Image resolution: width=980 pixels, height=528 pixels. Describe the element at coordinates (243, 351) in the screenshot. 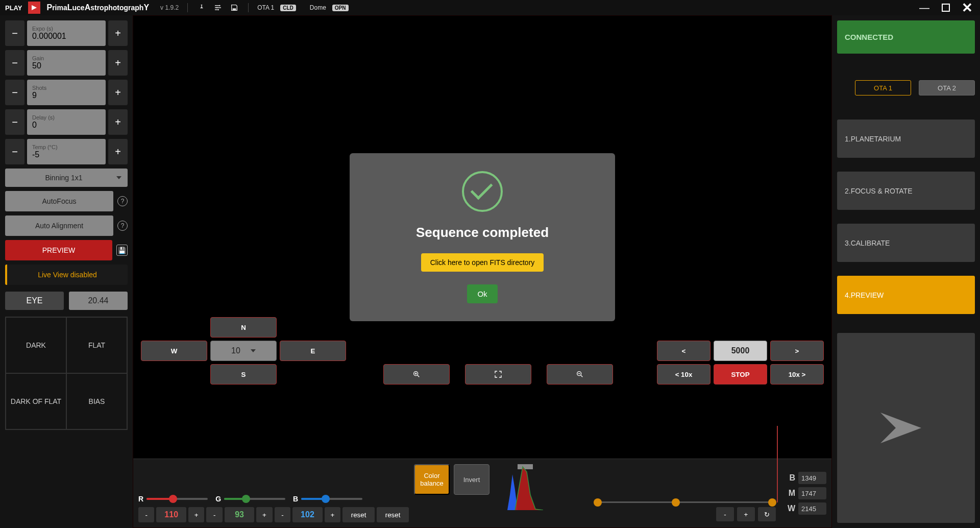

I see `speed-select: 10` at that location.